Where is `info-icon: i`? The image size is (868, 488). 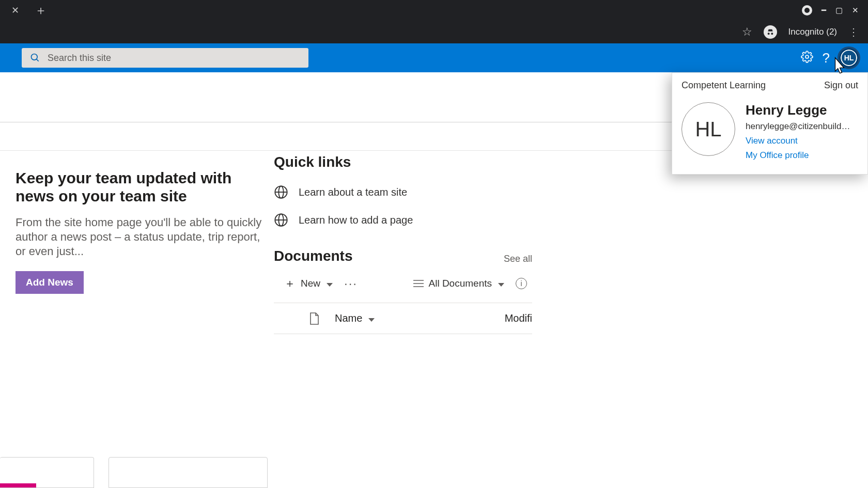 info-icon: i is located at coordinates (521, 284).